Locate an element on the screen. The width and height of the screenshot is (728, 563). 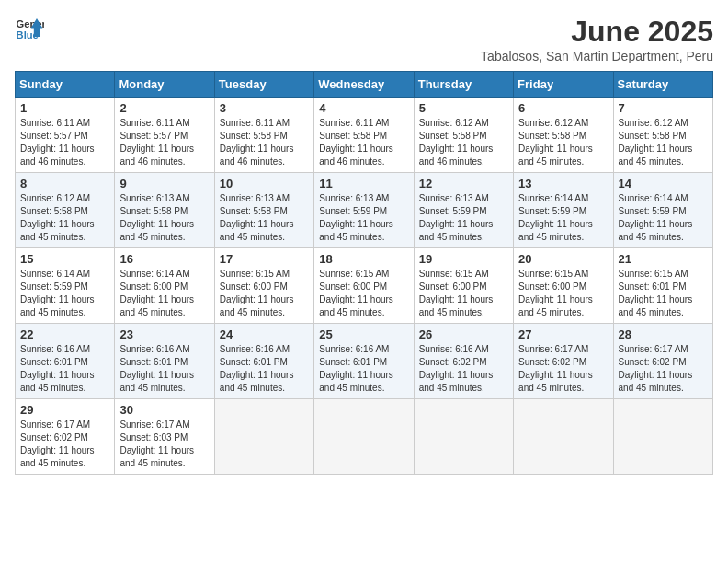
day-number: 25 is located at coordinates (364, 335).